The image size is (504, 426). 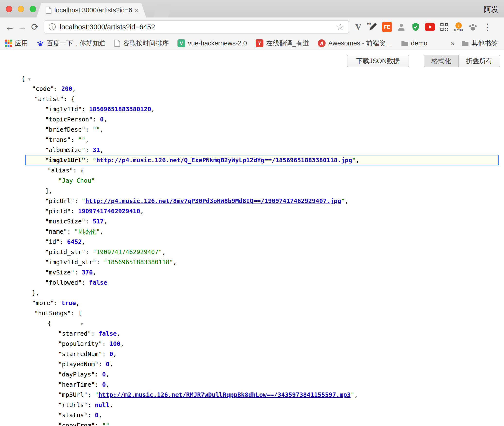 What do you see at coordinates (120, 109) in the screenshot?
I see `json-number-value: 18569651883380120` at bounding box center [120, 109].